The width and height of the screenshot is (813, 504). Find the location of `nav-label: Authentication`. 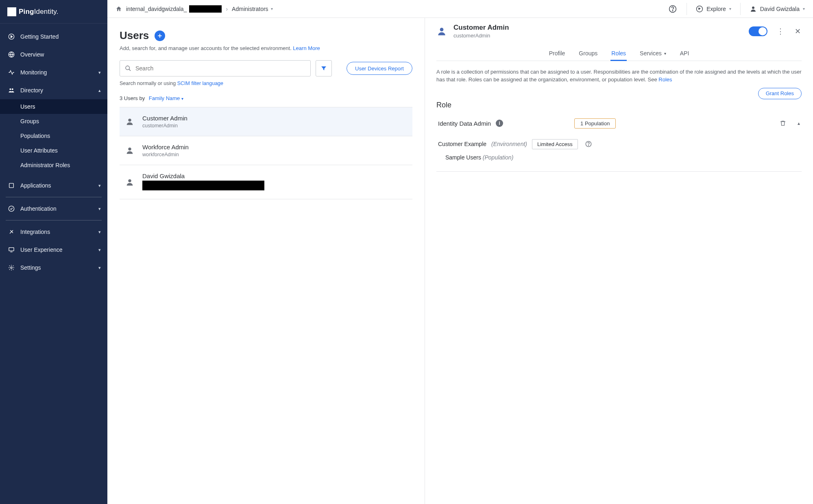

nav-label: Authentication is located at coordinates (38, 209).